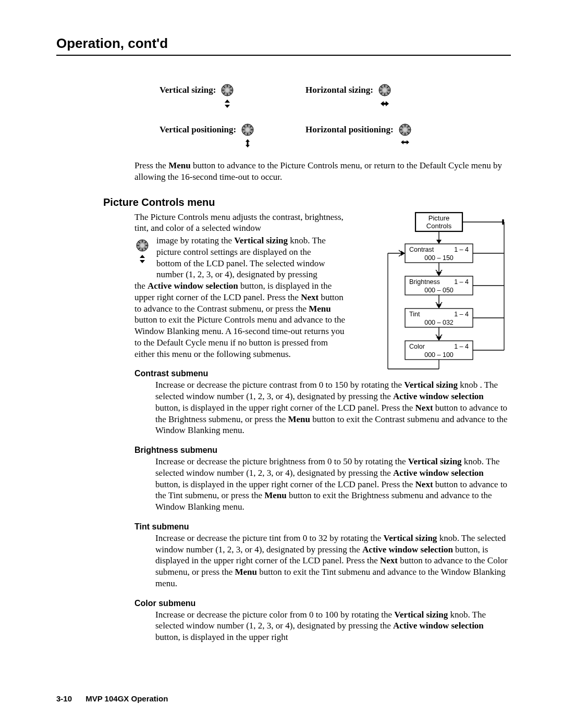 The height and width of the screenshot is (728, 563). I want to click on knob-grid: Vertical sizing: Horizontal sizing, so click(305, 116).